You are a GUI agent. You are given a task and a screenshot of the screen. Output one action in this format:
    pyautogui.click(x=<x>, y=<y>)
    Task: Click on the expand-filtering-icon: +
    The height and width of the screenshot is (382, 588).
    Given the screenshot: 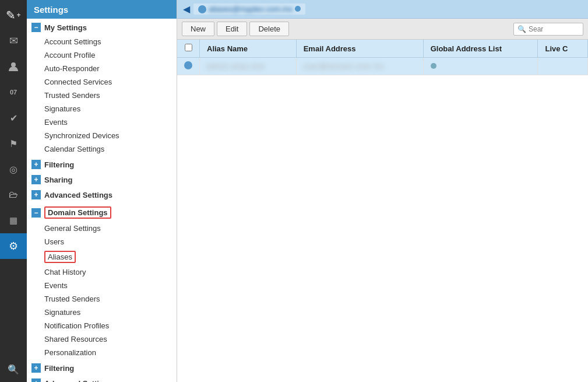 What is the action you would take?
    pyautogui.click(x=36, y=164)
    